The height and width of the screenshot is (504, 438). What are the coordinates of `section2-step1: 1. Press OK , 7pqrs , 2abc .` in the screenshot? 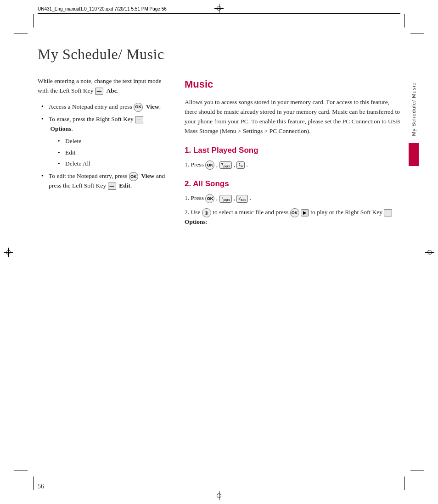 It's located at (292, 198).